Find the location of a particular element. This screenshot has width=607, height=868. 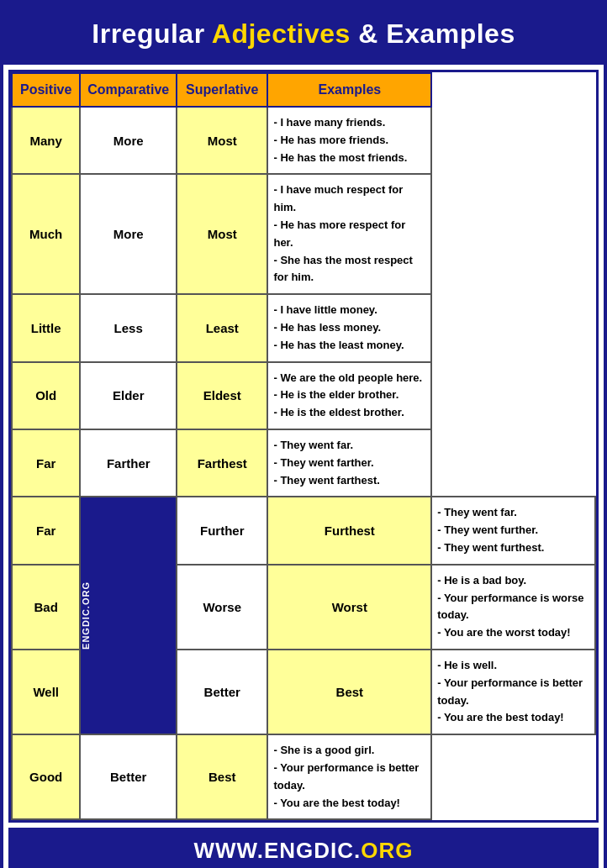

cell-positive: Well is located at coordinates (45, 692).